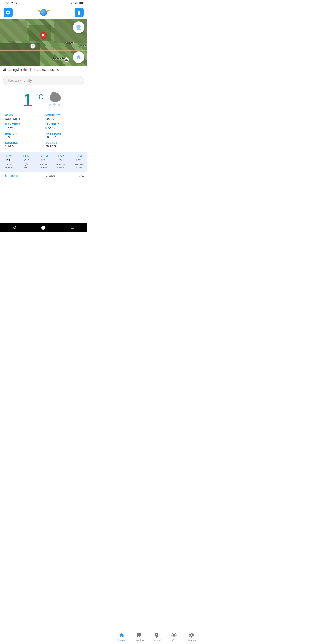 This screenshot has width=313, height=644. Describe the element at coordinates (64, 115) in the screenshot. I see `visibility-label: VISIBILITY` at that location.